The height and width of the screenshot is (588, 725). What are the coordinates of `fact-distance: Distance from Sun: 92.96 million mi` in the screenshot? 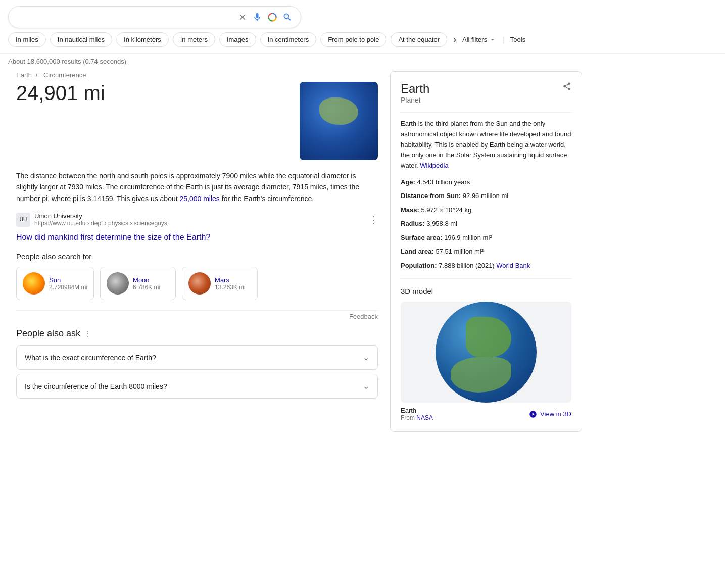 It's located at (486, 196).